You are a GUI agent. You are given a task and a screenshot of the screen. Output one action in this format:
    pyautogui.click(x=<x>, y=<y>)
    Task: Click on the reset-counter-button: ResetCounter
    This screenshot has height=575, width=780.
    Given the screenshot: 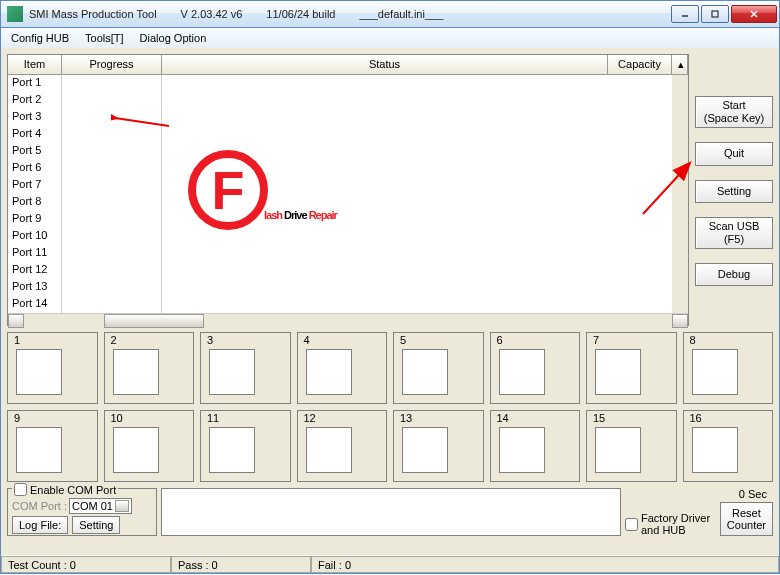 What is the action you would take?
    pyautogui.click(x=746, y=519)
    